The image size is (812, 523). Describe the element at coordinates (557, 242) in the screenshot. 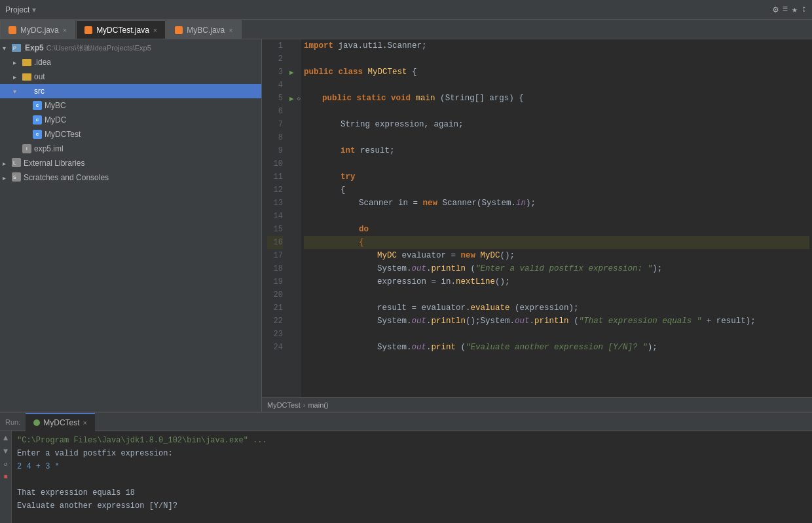

I see `code-line-16: {` at that location.